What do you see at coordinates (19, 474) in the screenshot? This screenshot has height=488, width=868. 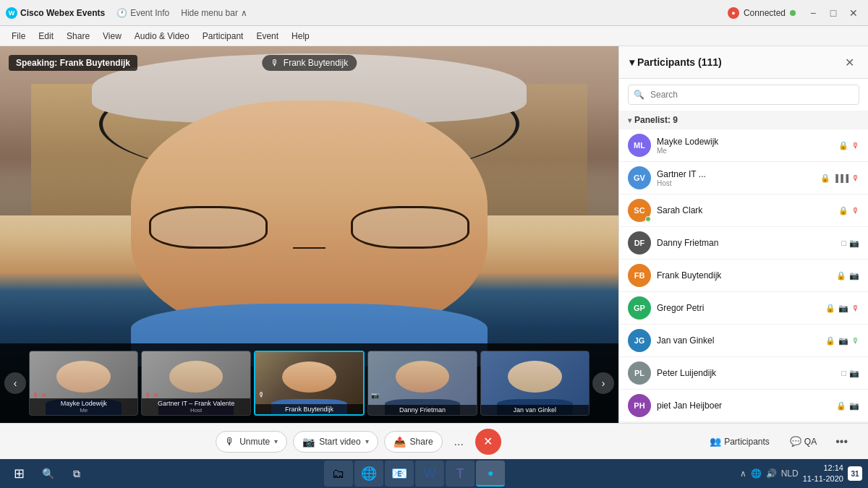 I see `start-button: ⊞` at bounding box center [19, 474].